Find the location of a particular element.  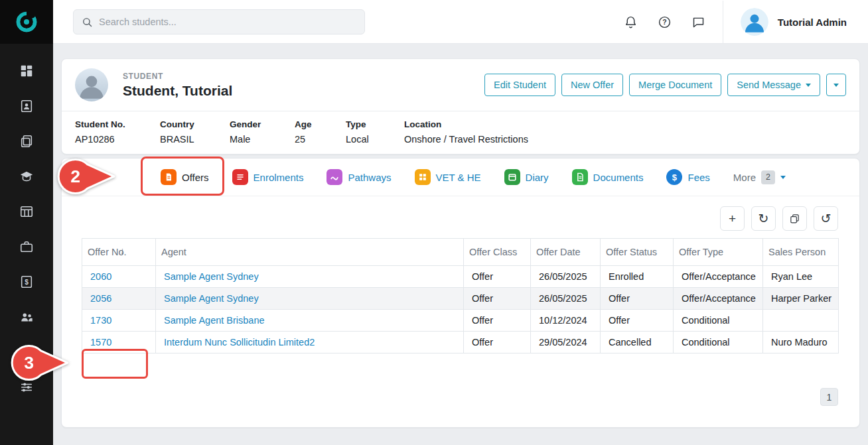

sidebar: $ is located at coordinates (27, 223).